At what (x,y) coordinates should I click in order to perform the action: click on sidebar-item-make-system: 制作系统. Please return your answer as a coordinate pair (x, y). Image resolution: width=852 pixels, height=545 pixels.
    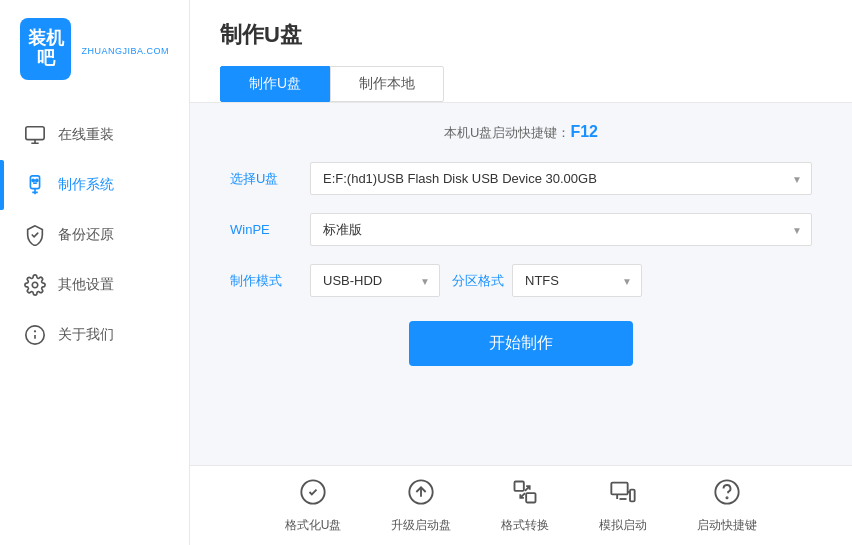
    Looking at the image, I should click on (94, 185).